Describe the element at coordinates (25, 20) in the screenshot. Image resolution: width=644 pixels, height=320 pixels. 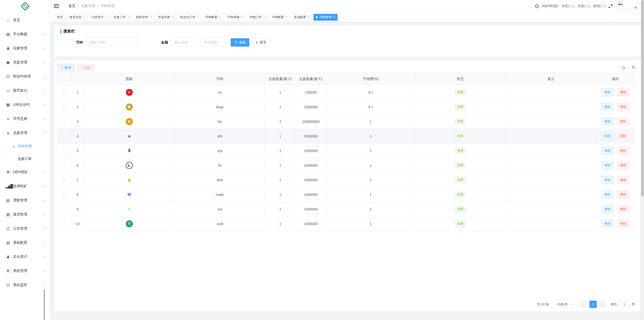
I see `sidebar-menu-item: ⌂ 首页` at that location.